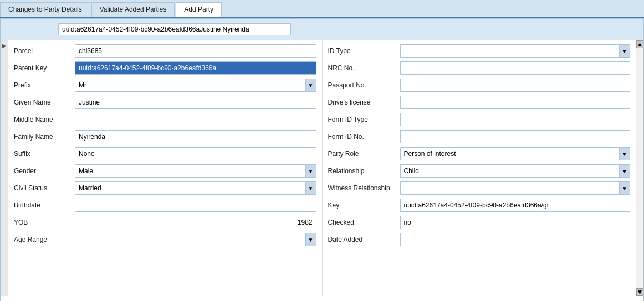 This screenshot has height=301, width=644. I want to click on scroll-down-button: ▼, so click(640, 292).